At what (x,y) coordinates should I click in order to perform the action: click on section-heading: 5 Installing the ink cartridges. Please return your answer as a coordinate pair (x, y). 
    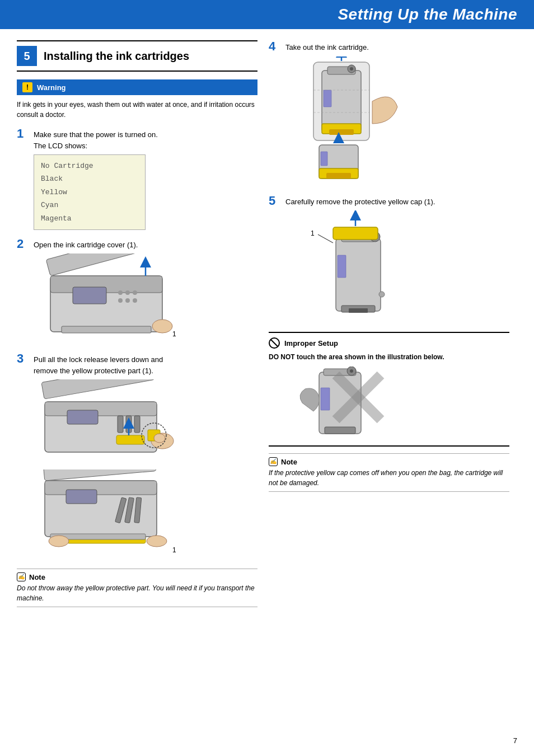
    Looking at the image, I should click on (137, 56).